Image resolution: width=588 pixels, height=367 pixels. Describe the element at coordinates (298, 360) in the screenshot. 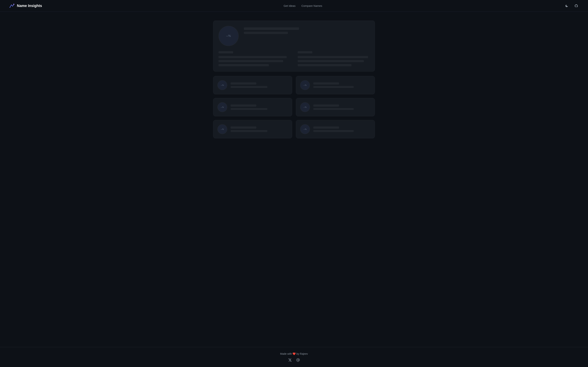

I see `at-icon` at that location.